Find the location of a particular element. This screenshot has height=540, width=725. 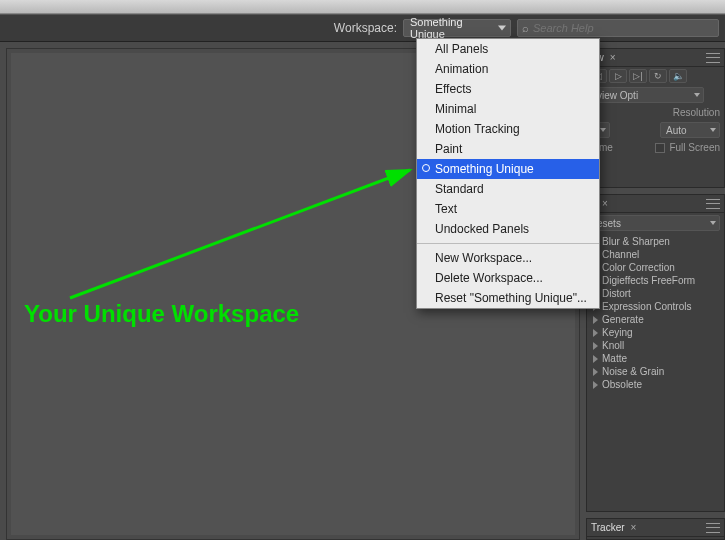

effects-category-item: Generate is located at coordinates (656, 320).